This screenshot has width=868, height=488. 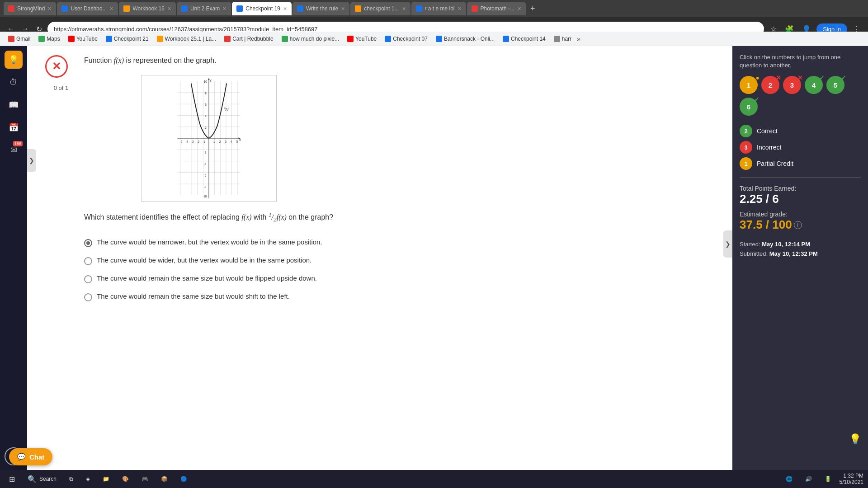 I want to click on bookmark-bannersnack: Bannersnack - Onli..., so click(x=465, y=39).